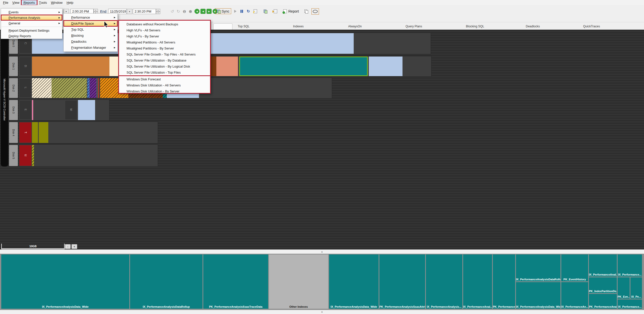 The height and width of the screenshot is (314, 644). Describe the element at coordinates (91, 23) in the screenshot. I see `menu-item-disk-file-space: Disk/File Space▶` at that location.